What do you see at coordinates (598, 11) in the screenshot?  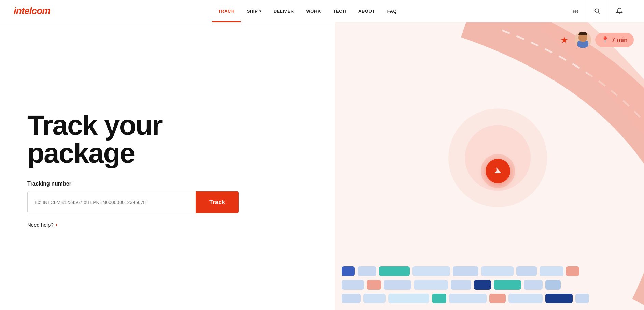 I see `header-right: FR` at bounding box center [598, 11].